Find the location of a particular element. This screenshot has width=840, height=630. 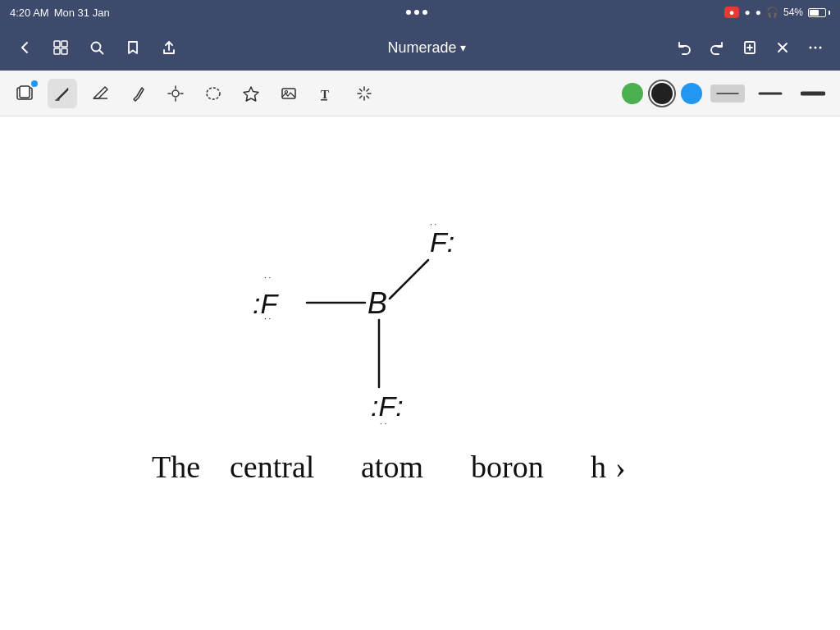

text-tool-button: T is located at coordinates (326, 94).